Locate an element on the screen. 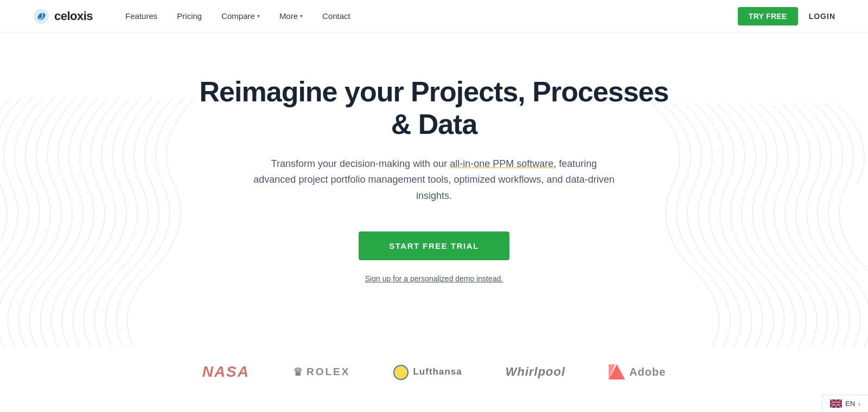 The height and width of the screenshot is (412, 868). nav-contact: Contact is located at coordinates (336, 16).